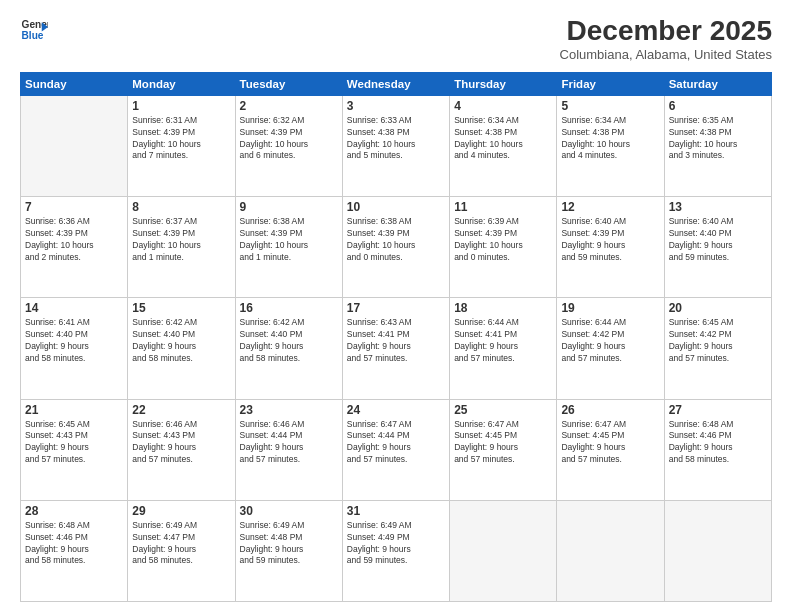  I want to click on day-info: Sunrise: 6:44 AM Sunset: 4:41 PM Dayligh…, so click(503, 341).